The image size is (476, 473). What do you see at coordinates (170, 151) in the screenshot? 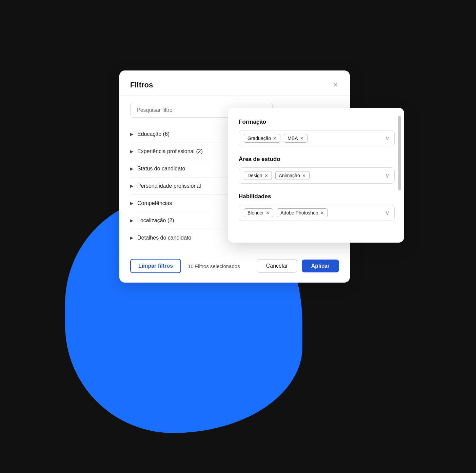
I see `filter-item-label: Experiência profissional (2)` at bounding box center [170, 151].